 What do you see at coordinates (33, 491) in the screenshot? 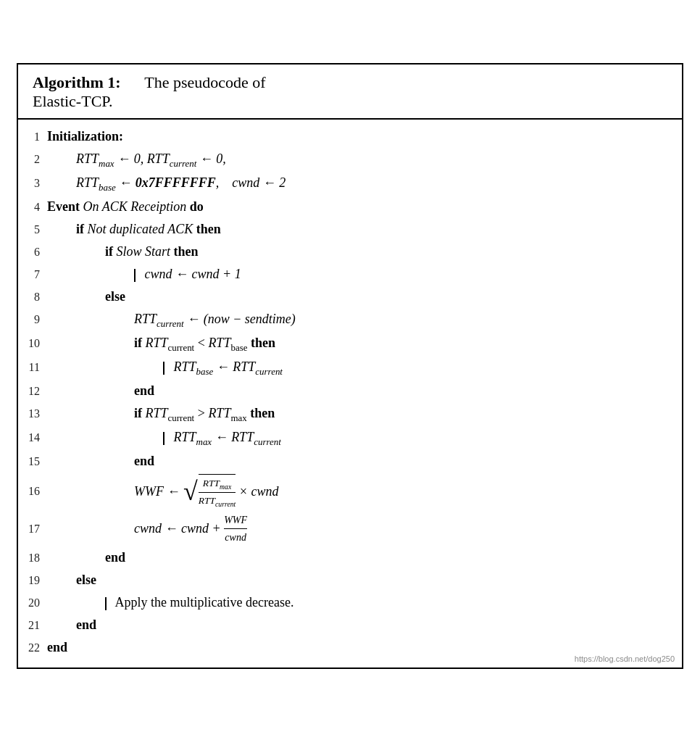
I see `line-num-16: 16` at bounding box center [33, 491].